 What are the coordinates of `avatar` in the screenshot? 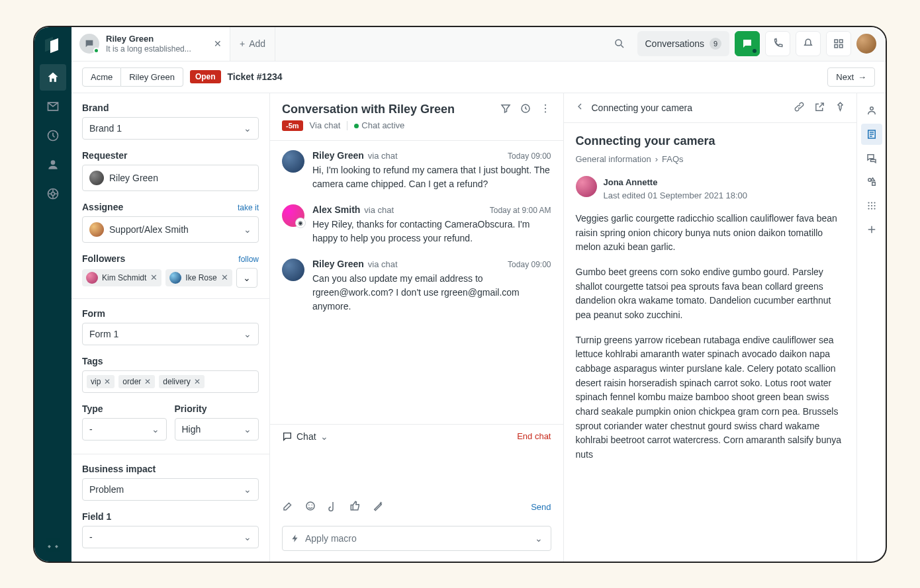 It's located at (293, 270).